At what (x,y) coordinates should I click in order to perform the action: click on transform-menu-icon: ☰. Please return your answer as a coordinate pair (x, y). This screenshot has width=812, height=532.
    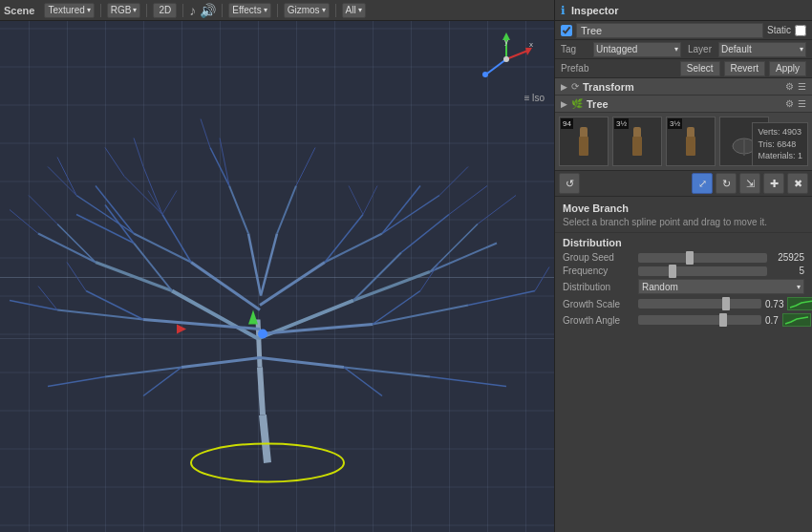
    Looking at the image, I should click on (802, 86).